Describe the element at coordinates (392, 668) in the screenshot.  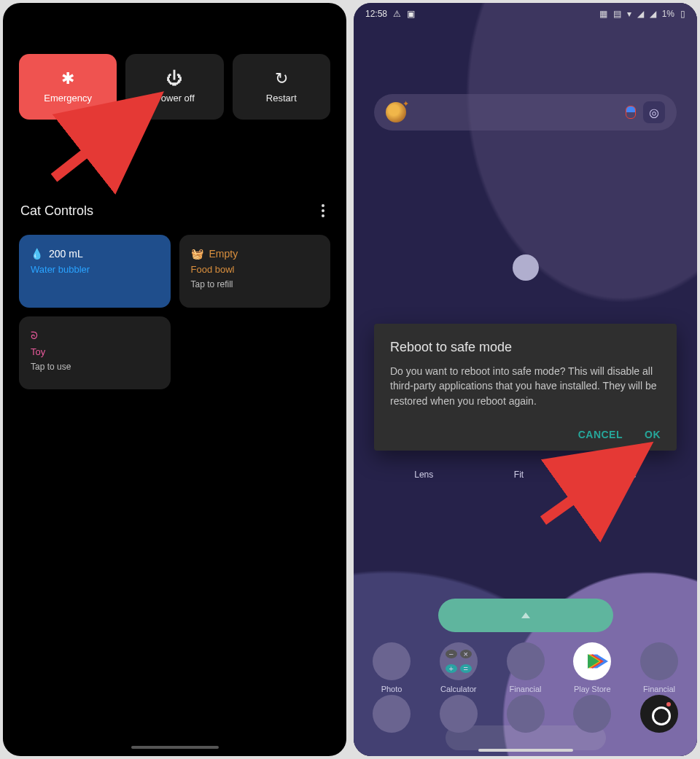
I see `photo-folder: Photo` at that location.